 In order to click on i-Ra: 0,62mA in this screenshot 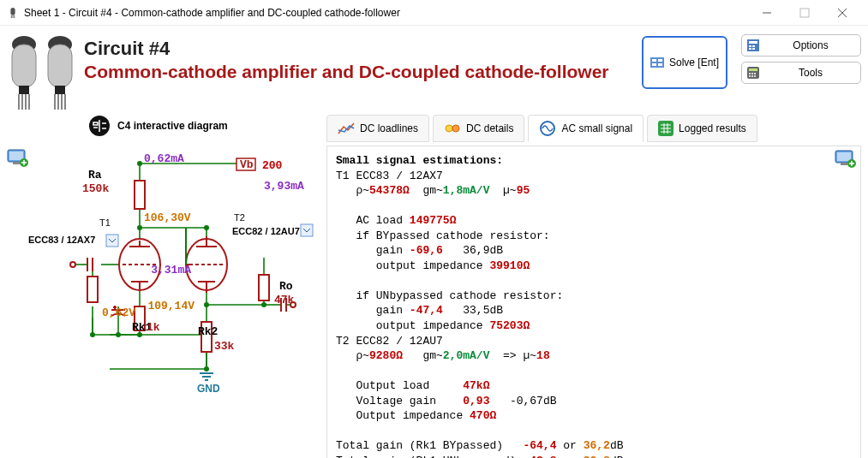, I will do `click(165, 159)`.